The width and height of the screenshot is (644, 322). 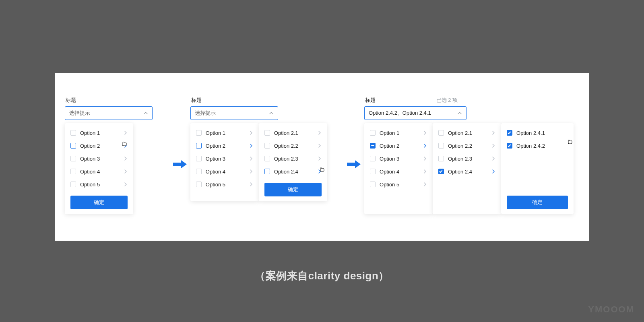 I want to click on caption-text: （案例来自clarity design）, so click(x=322, y=276).